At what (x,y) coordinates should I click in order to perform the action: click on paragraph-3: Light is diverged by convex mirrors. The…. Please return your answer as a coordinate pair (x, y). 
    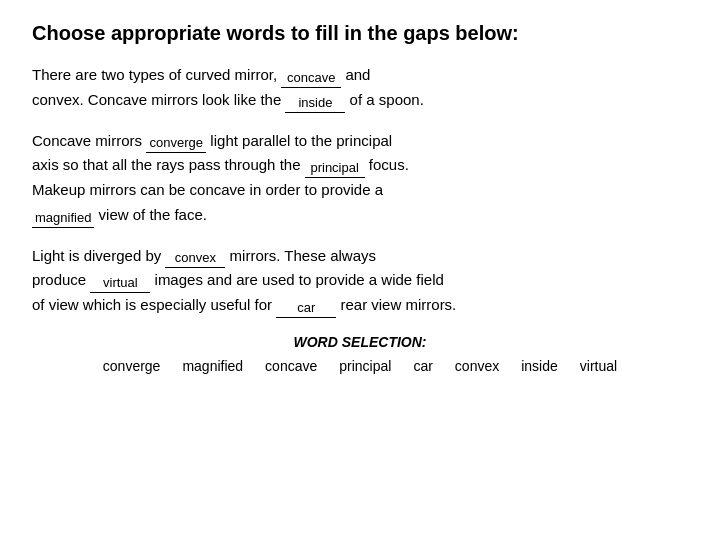
    Looking at the image, I should click on (360, 281).